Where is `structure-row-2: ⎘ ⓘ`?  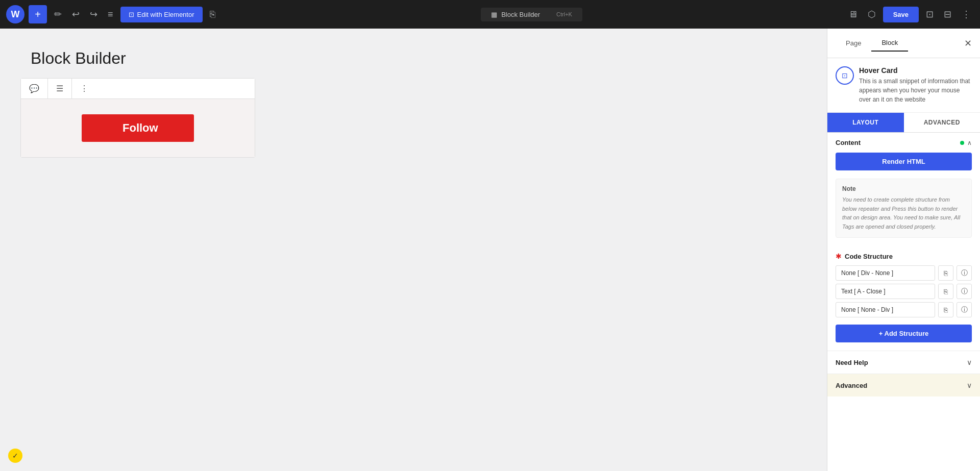
structure-row-2: ⎘ ⓘ is located at coordinates (903, 291).